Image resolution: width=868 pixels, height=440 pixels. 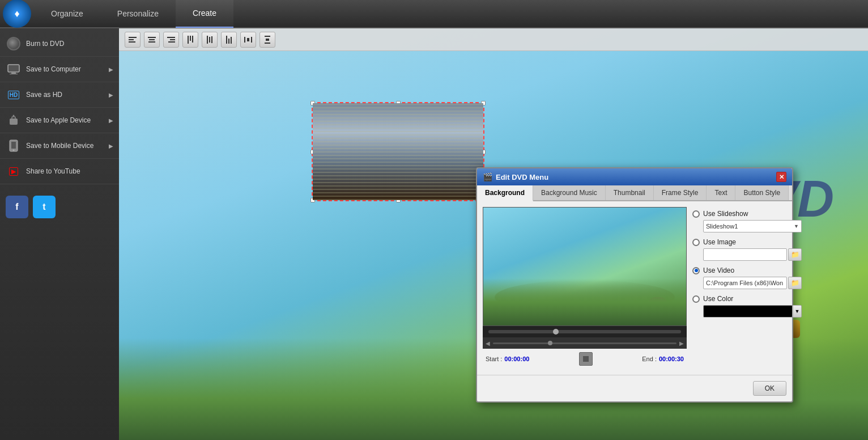 What do you see at coordinates (630, 193) in the screenshot?
I see `tab-thumbnail: Thumbnail` at bounding box center [630, 193].